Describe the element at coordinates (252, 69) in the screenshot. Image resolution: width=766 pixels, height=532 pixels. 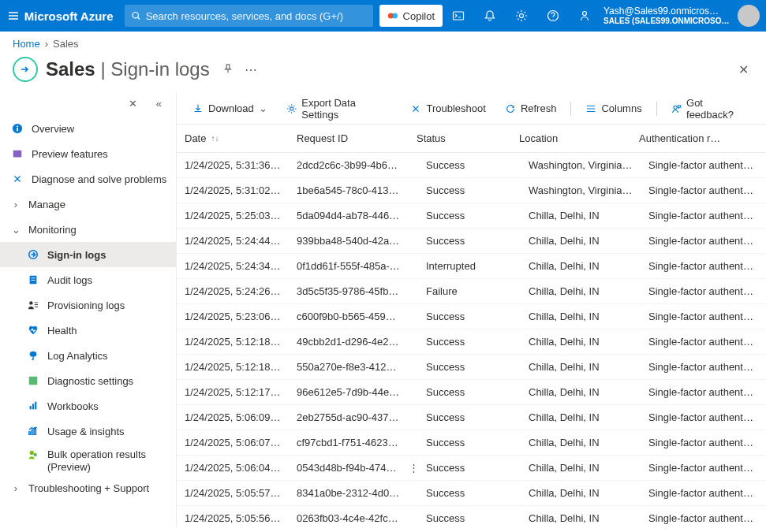
I see `more-icon: ⋯` at that location.